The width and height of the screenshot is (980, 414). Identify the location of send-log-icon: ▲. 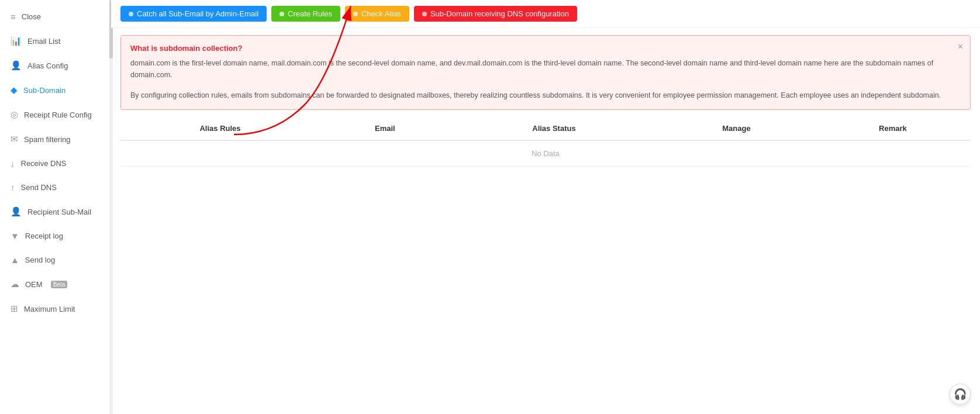
(15, 260).